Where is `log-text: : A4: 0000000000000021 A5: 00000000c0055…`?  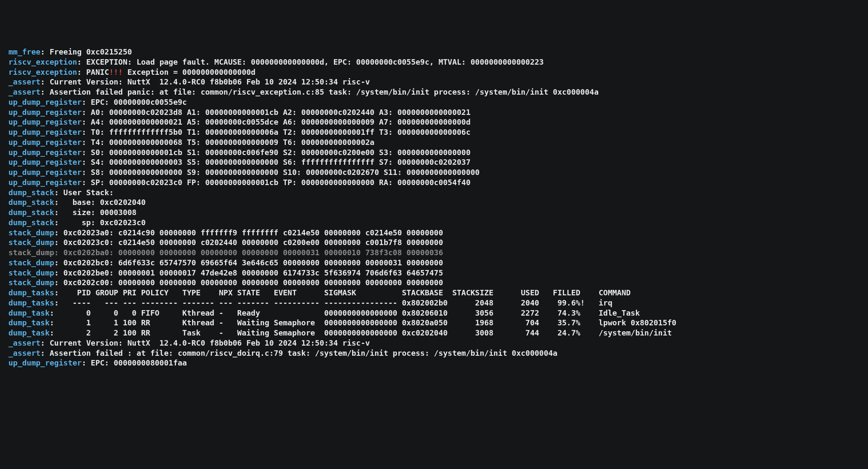
log-text: : A4: 0000000000000021 A5: 00000000c0055… is located at coordinates (276, 122).